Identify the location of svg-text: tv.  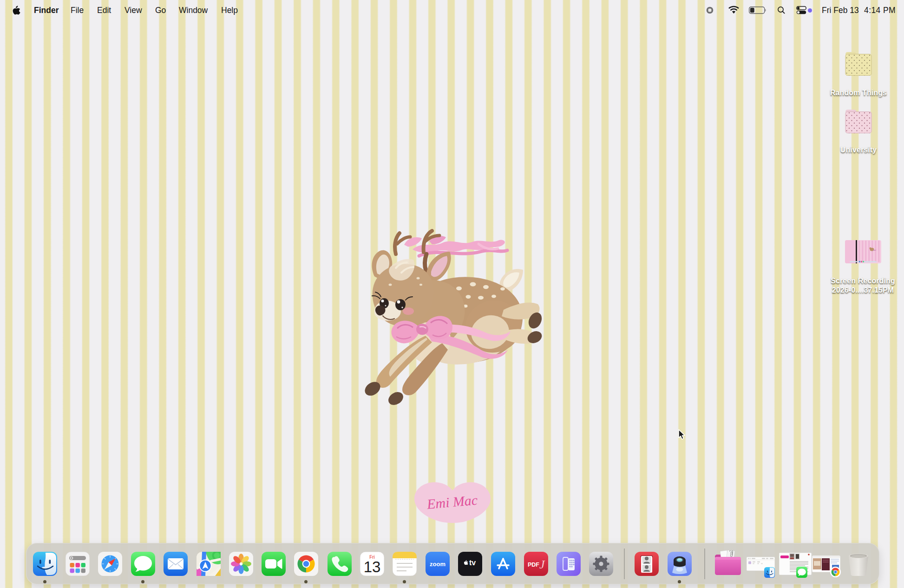
(472, 563).